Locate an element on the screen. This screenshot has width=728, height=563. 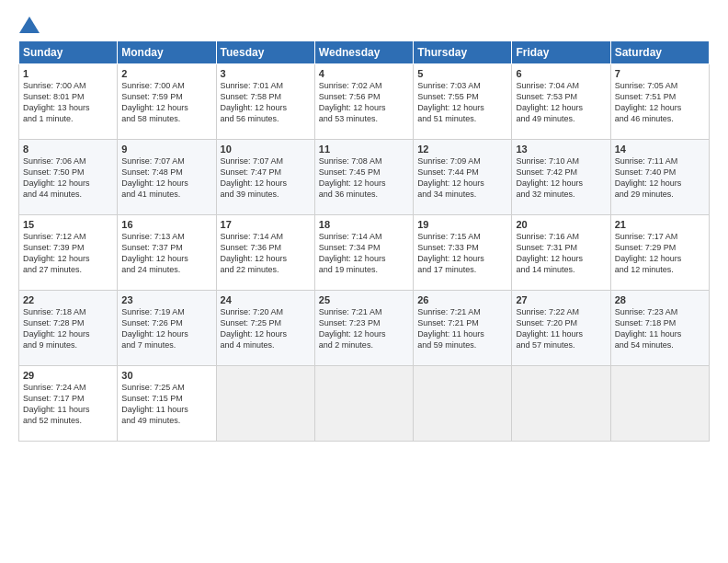
table-row: 14Sunrise: 7:11 AMSunset: 7:40 PMDayligh… is located at coordinates (660, 178).